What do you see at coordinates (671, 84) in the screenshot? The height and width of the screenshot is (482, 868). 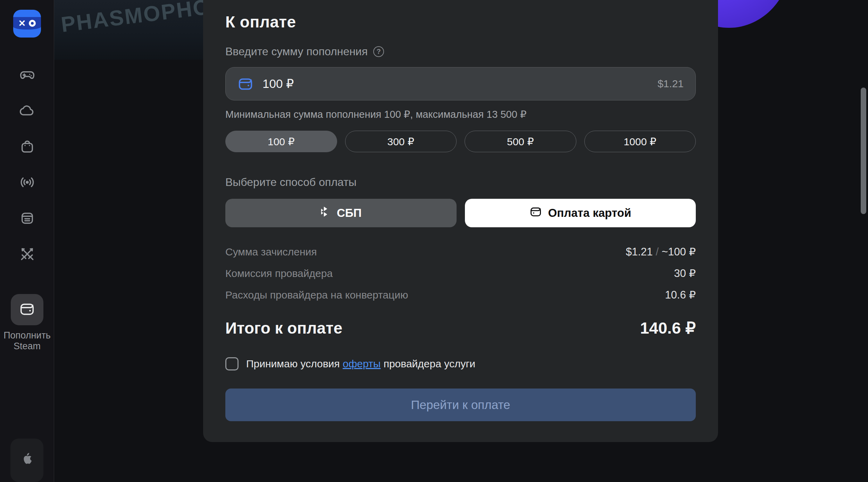 I see `amount-usd-equivalent: $1.21` at bounding box center [671, 84].